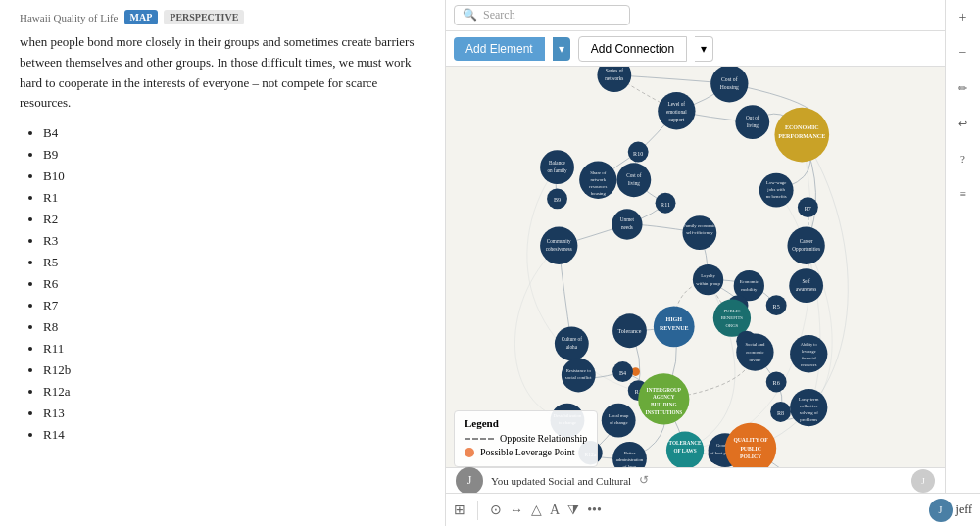  I want to click on svg-text: R8, so click(780, 413).